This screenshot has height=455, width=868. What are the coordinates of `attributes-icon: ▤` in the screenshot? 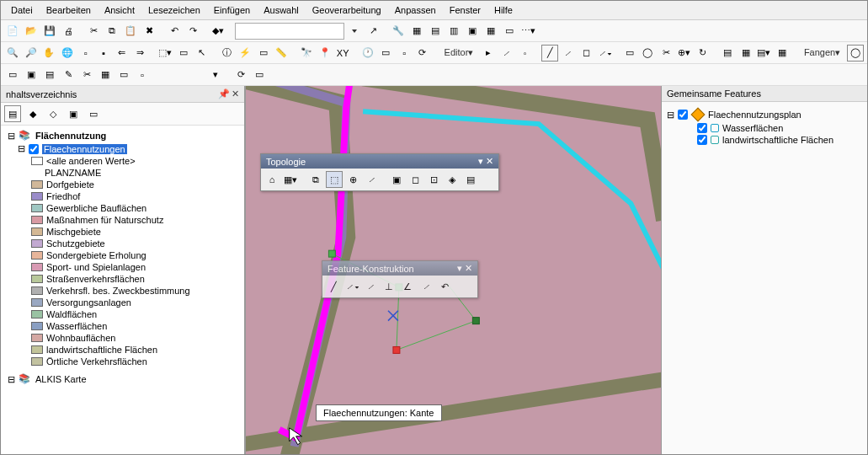 It's located at (727, 53).